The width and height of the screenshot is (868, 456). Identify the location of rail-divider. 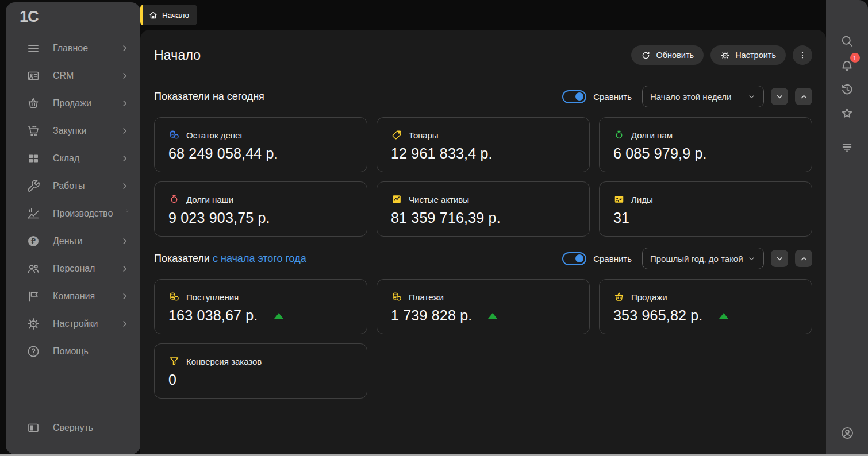
(847, 130).